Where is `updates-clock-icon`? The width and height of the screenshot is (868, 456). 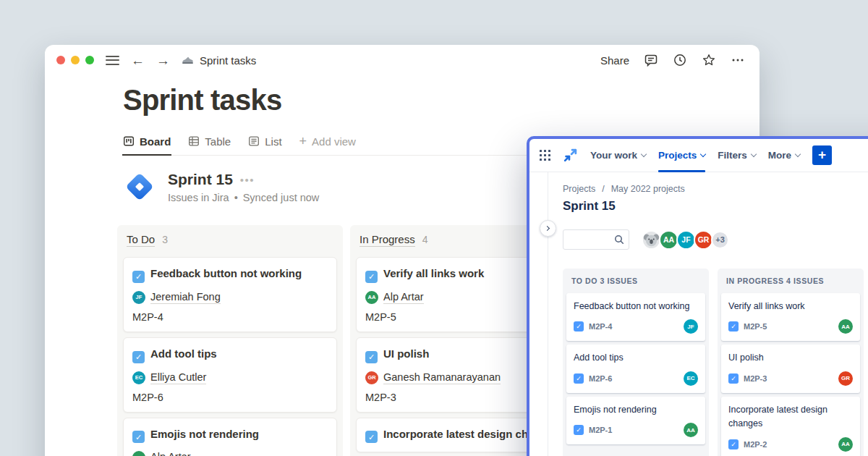
updates-clock-icon is located at coordinates (680, 60).